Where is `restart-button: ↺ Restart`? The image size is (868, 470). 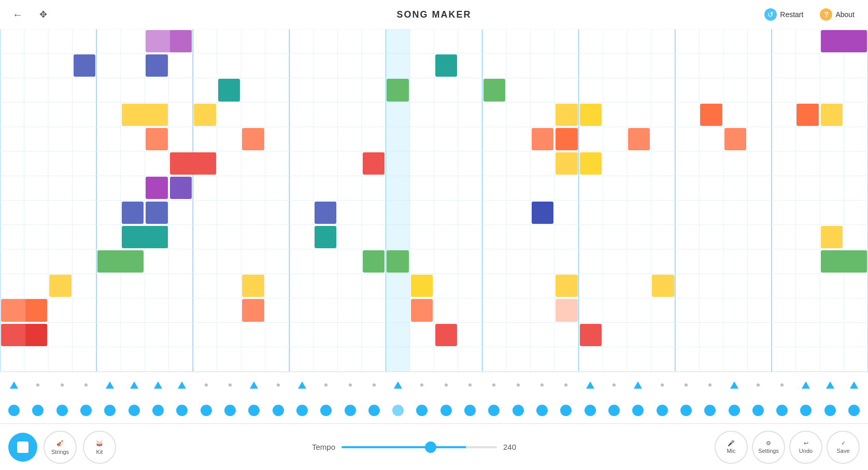 restart-button: ↺ Restart is located at coordinates (784, 15).